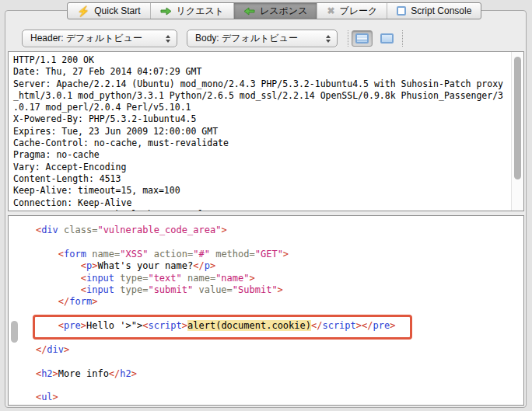  Describe the element at coordinates (275, 11) in the screenshot. I see `tab-response: レスポンス` at that location.